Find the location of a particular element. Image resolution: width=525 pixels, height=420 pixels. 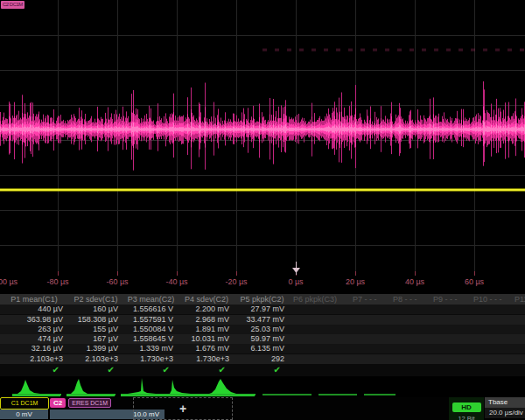

param-sdev: 6.135 mV is located at coordinates (262, 348).